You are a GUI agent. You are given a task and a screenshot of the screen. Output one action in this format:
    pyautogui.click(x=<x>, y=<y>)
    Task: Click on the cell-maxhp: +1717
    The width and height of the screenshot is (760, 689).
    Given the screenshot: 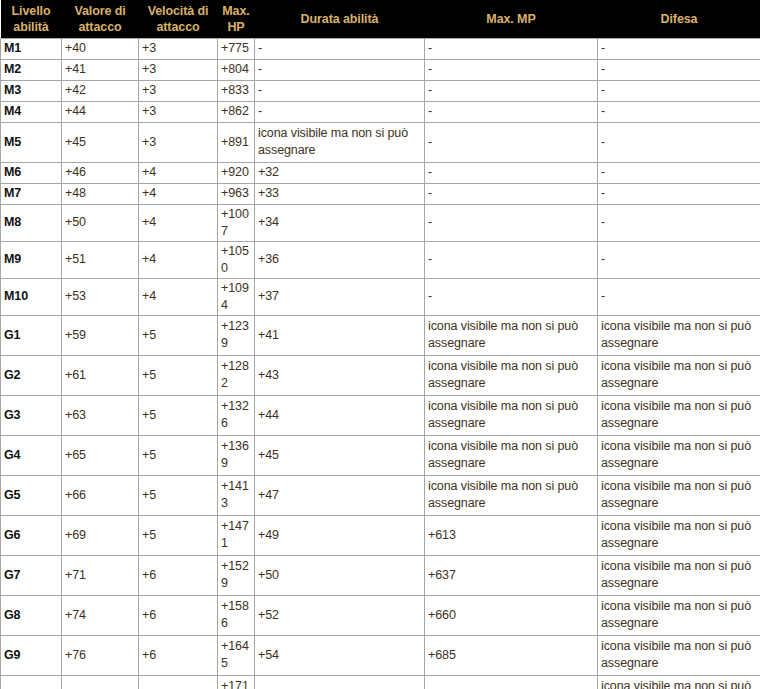 What is the action you would take?
    pyautogui.click(x=236, y=682)
    